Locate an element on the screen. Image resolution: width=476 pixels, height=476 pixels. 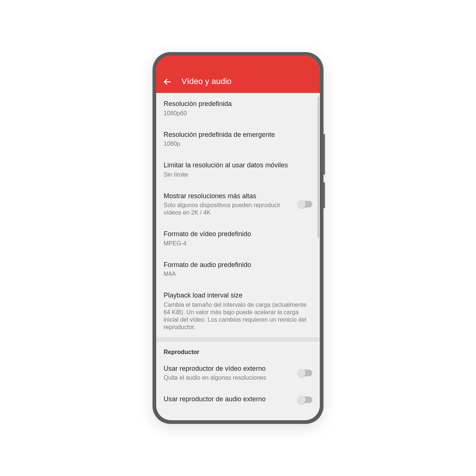
app-bar: Vídeo y audio is located at coordinates (238, 74).